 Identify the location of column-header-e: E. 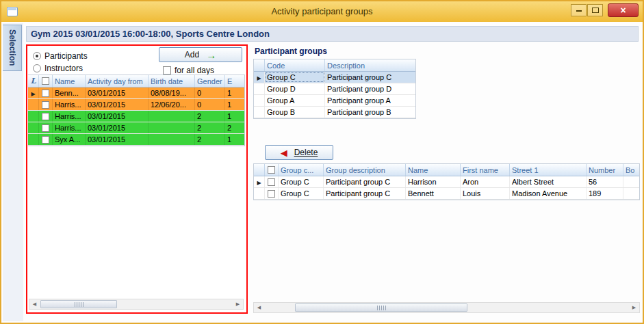
(235, 81).